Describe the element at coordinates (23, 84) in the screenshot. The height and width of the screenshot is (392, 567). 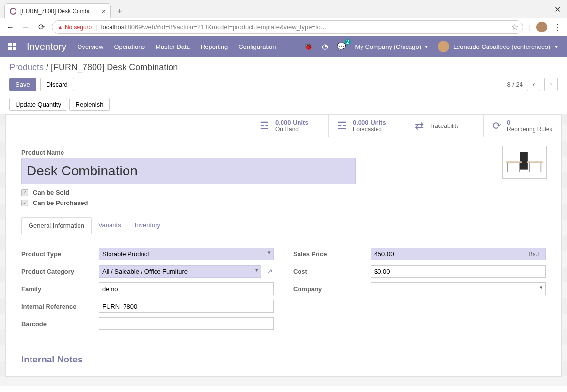
I see `save-button: Save` at that location.